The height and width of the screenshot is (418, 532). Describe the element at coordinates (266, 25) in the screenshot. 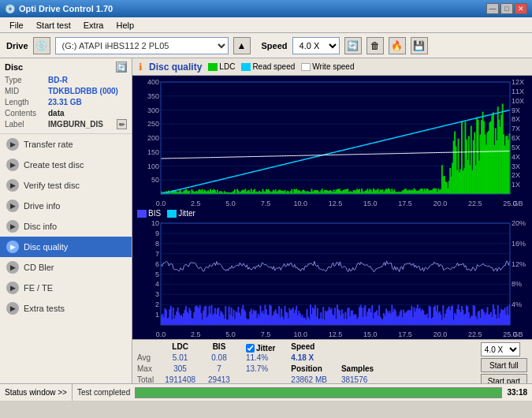

I see `menu-bar: File Start test Extra Help` at that location.